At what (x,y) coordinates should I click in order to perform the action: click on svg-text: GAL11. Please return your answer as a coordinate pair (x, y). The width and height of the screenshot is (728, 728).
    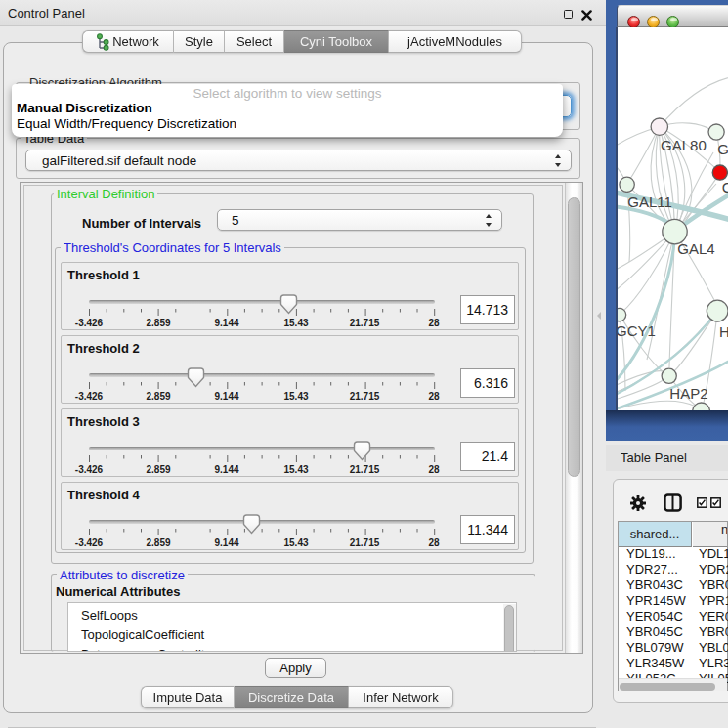
    Looking at the image, I should click on (650, 201).